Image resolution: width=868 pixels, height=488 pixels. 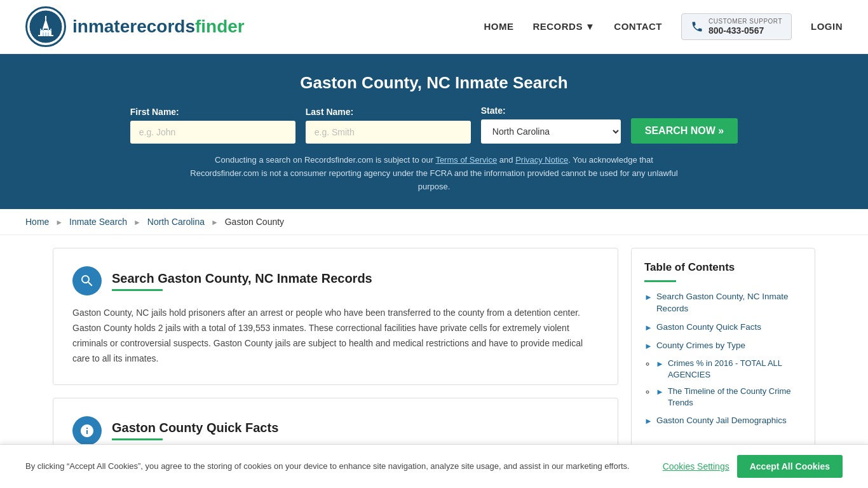 I want to click on breadcrumb-sep-2: ►, so click(x=137, y=222).